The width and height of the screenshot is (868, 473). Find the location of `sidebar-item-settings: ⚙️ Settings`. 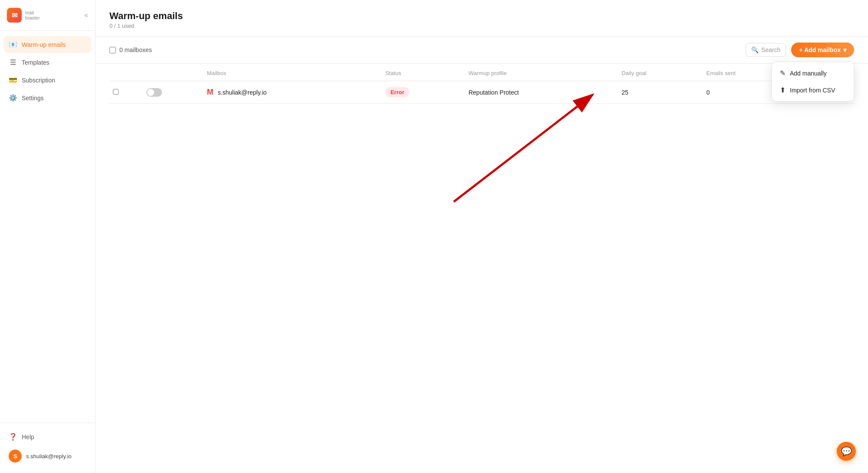

sidebar-item-settings: ⚙️ Settings is located at coordinates (48, 98).